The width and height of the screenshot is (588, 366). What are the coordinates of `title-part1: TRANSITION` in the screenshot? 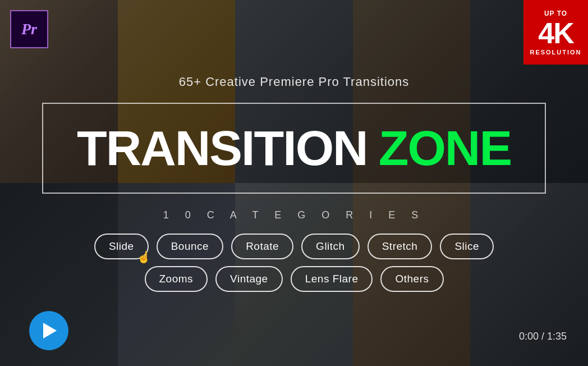 It's located at (222, 148).